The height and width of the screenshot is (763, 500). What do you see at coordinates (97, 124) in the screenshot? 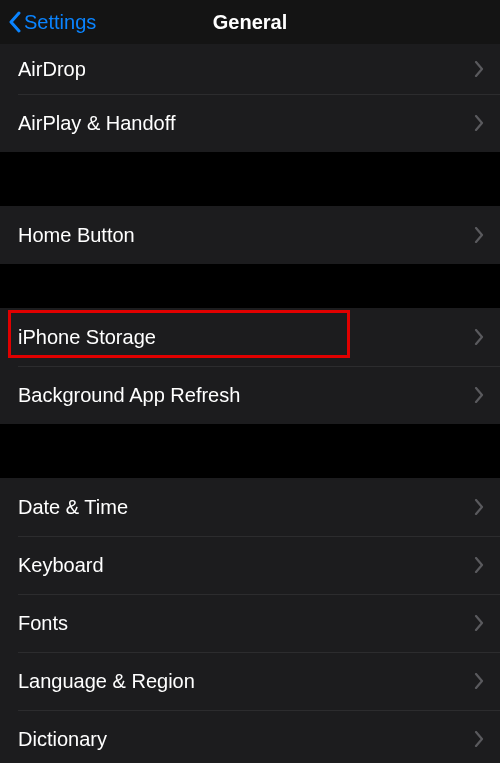
I see `row-label: AirPlay & Handoff` at bounding box center [97, 124].